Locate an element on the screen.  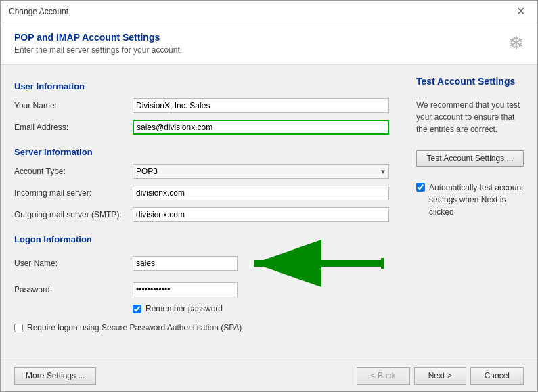
server-info-title: Server Information is located at coordinates (202, 152).